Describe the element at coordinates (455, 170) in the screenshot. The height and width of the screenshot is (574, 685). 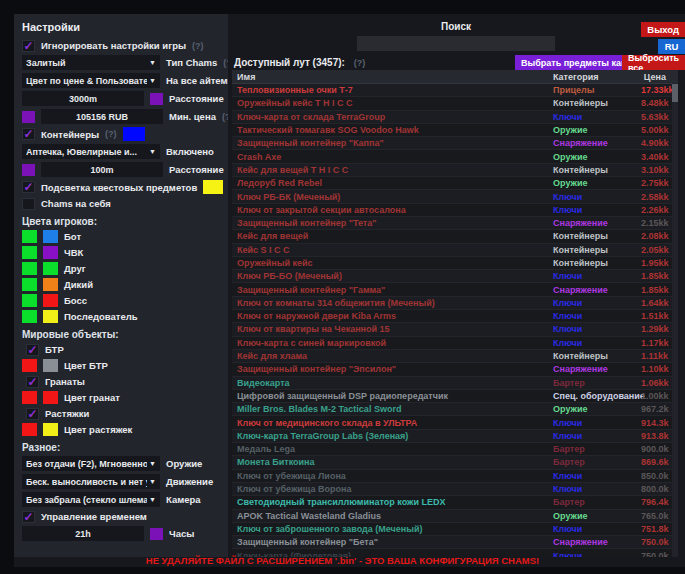
I see `table-row: Кейс для вещей T H I C CКонтейнеры3.10kk` at that location.